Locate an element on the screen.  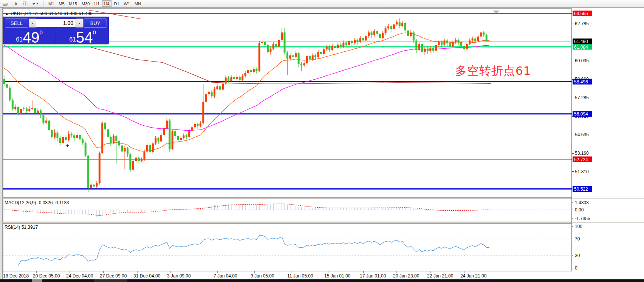
svg-text: 27 Dec 09:00 is located at coordinates (113, 276).